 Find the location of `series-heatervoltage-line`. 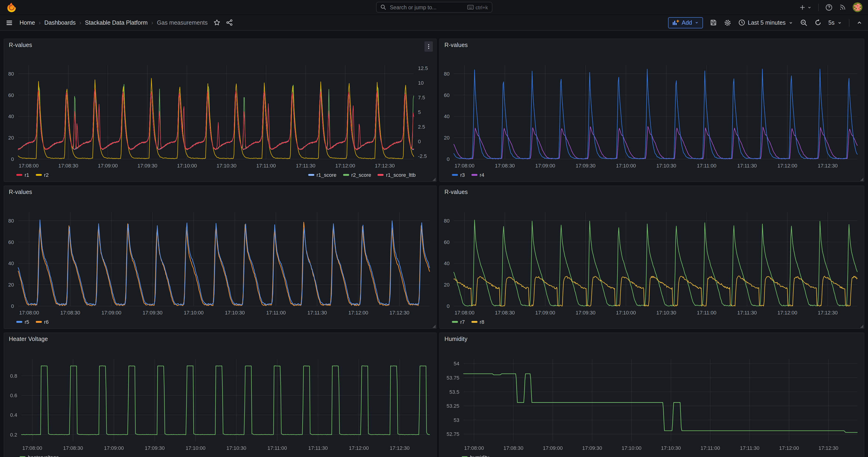

series-heatervoltage-line is located at coordinates (225, 400).